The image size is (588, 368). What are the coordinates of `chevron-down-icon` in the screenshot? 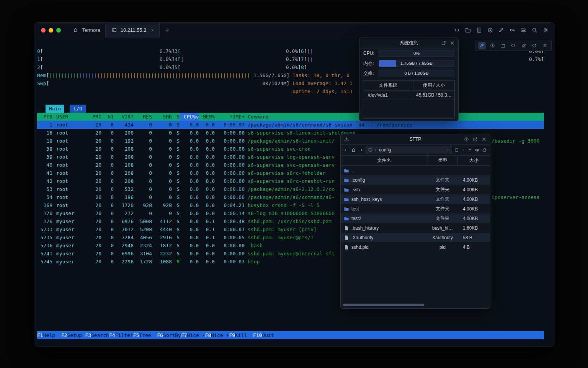 It's located at (448, 150).